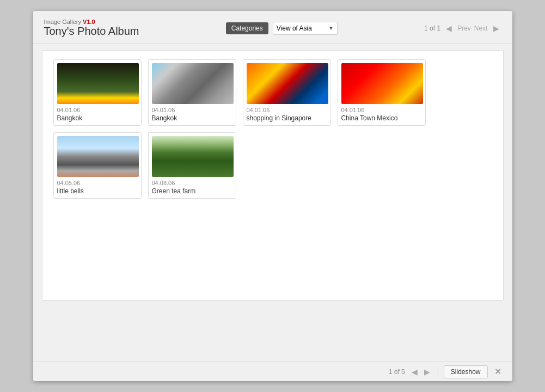  I want to click on slideshow-button: Slideshow, so click(466, 372).